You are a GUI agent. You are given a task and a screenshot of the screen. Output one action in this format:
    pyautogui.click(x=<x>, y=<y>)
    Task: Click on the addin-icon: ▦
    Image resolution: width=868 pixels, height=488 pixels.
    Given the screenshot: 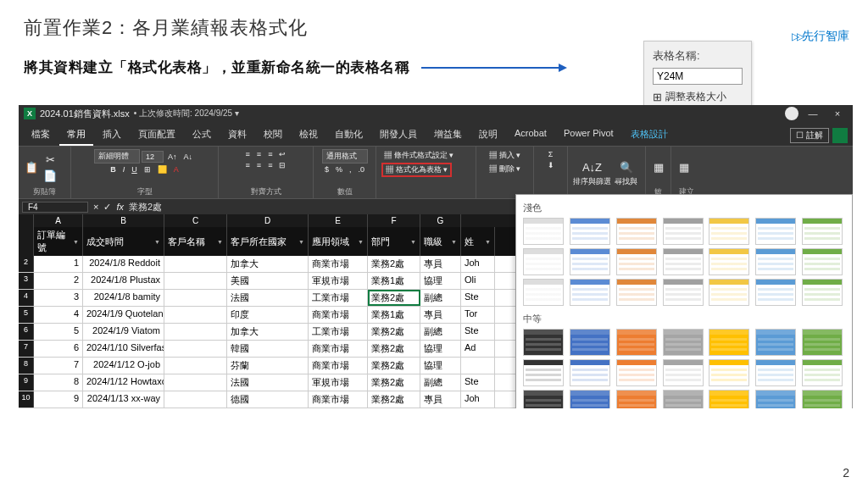 What is the action you would take?
    pyautogui.click(x=684, y=168)
    